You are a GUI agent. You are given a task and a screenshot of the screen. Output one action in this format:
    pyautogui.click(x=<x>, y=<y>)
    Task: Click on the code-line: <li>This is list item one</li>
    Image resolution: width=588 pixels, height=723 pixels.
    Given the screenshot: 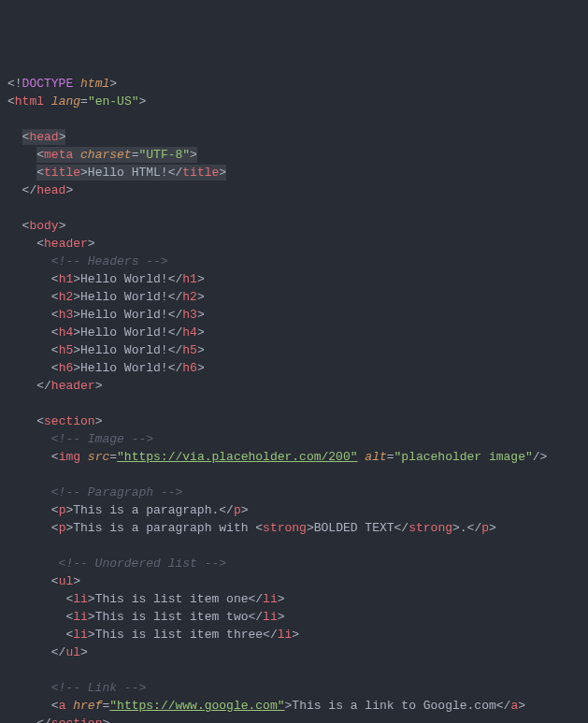 What is the action you would take?
    pyautogui.click(x=294, y=599)
    